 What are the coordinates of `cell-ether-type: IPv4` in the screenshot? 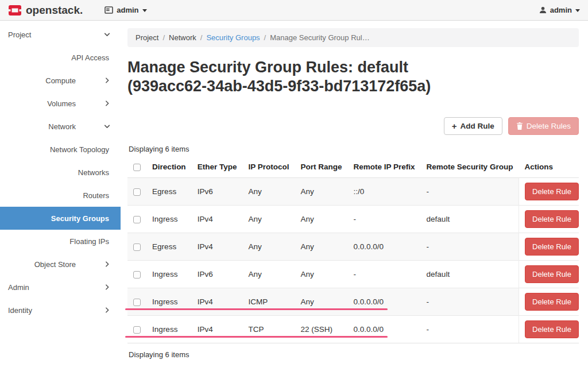 It's located at (217, 329).